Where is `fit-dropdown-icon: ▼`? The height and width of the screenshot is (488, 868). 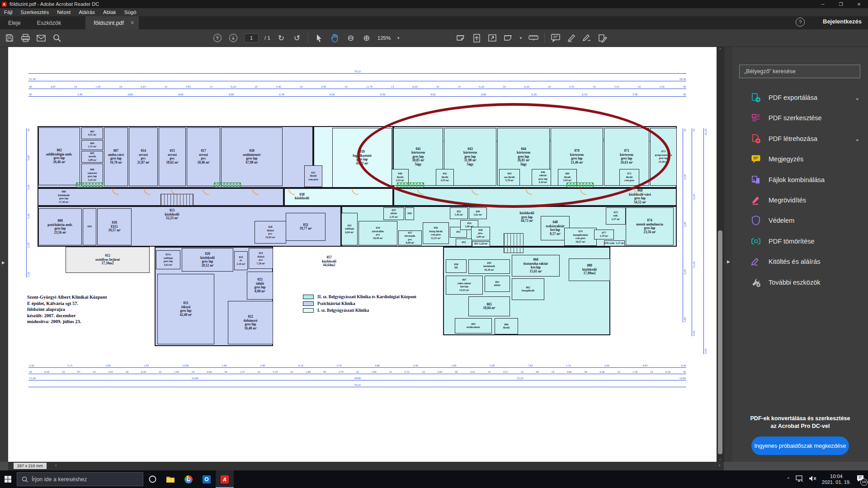
fit-dropdown-icon: ▼ is located at coordinates (521, 38).